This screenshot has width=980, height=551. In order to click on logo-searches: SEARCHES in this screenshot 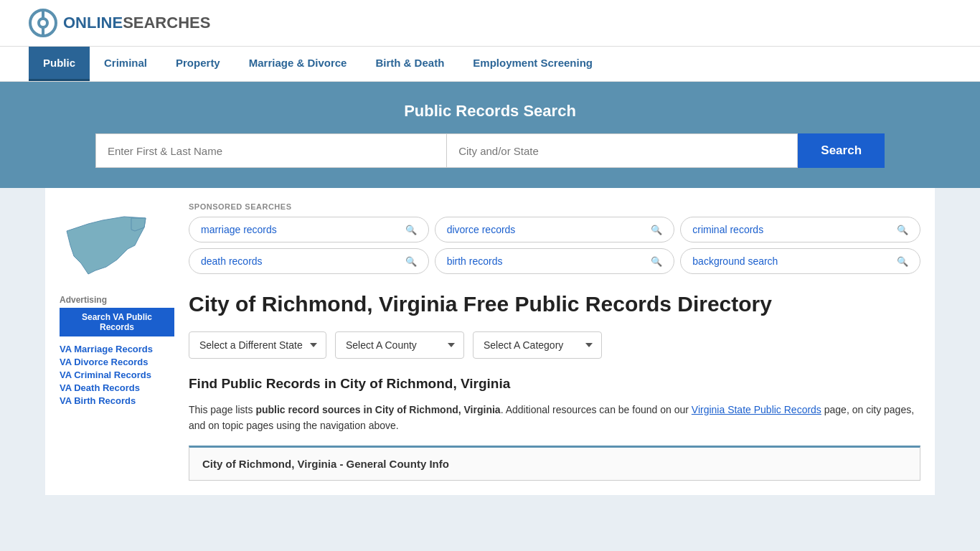, I will do `click(166, 23)`.